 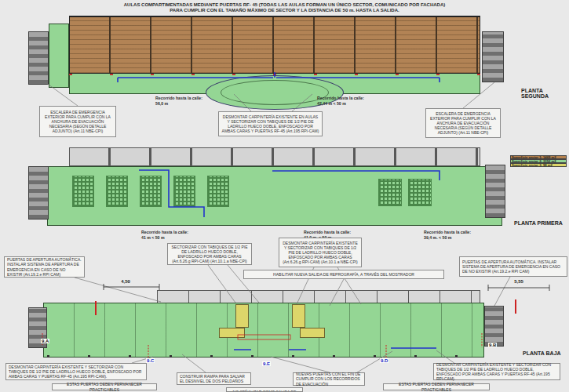 I want to click on annex-left-segunda, so click(x=59, y=56).